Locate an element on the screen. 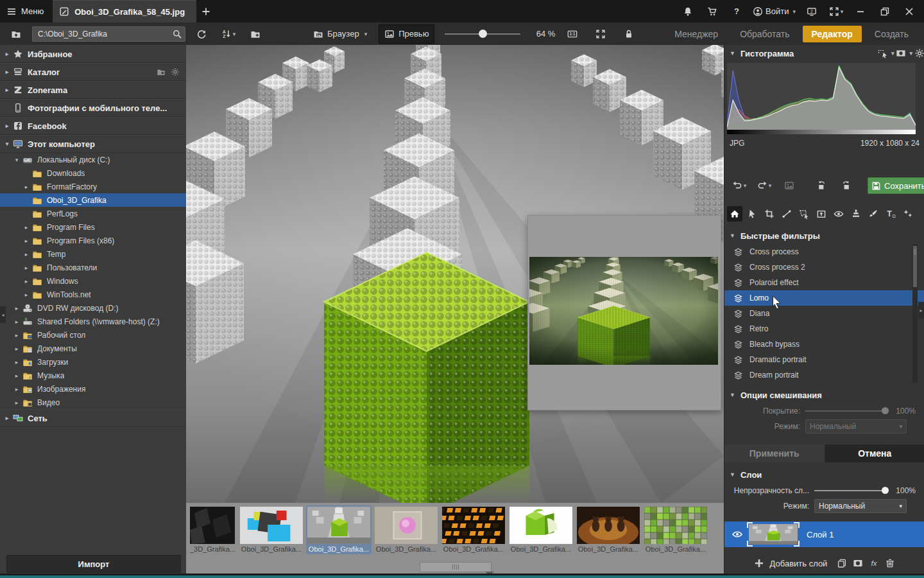 The image size is (924, 578). layer-thumbnail is located at coordinates (773, 534).